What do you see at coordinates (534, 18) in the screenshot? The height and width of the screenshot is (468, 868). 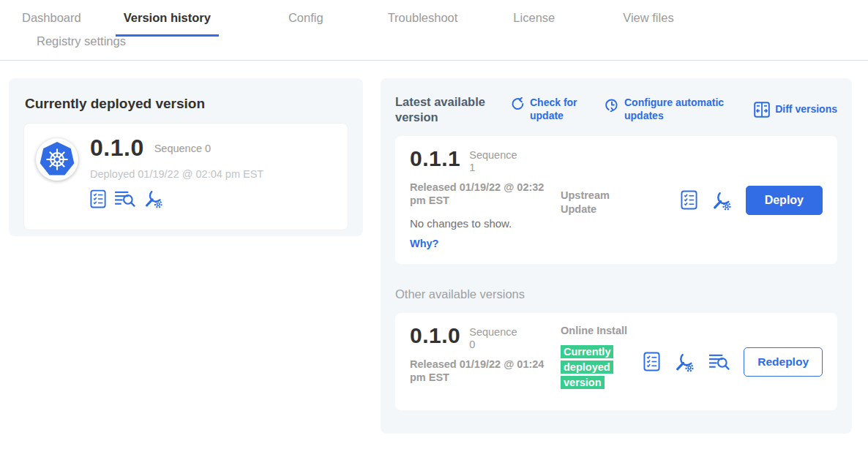 I see `tab-license: License` at bounding box center [534, 18].